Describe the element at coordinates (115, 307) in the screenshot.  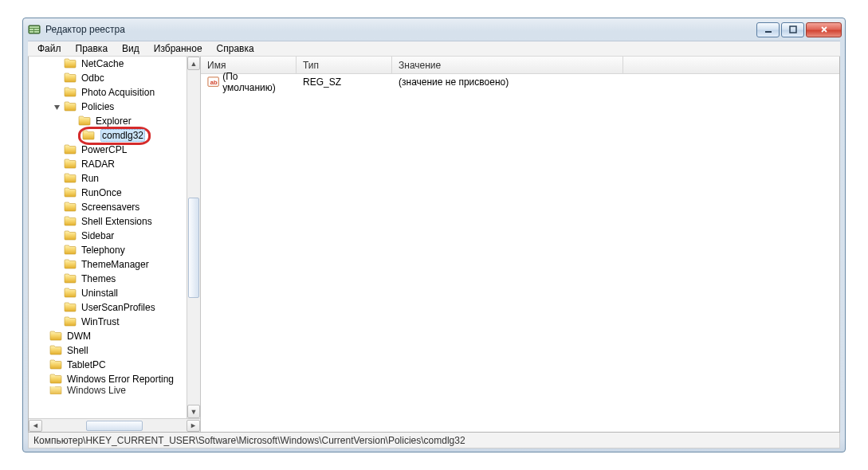
I see `tree-item: UserScanProfiles` at that location.